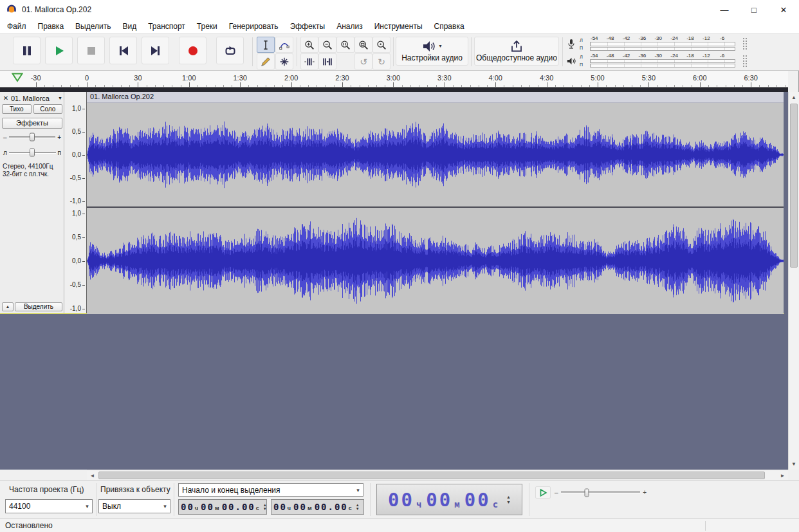 The height and width of the screenshot is (532, 799). I want to click on menu-edit: Правка, so click(51, 26).